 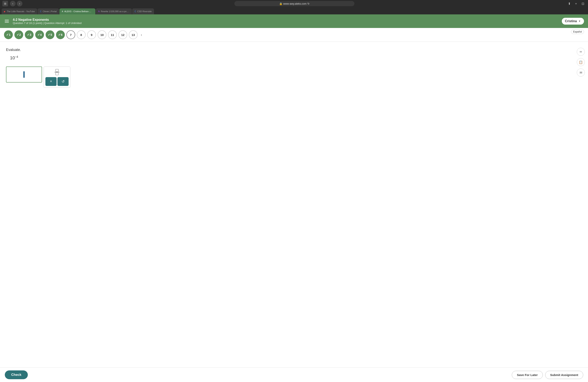 What do you see at coordinates (57, 77) in the screenshot?
I see `fraction-tool-panel: × ↺` at bounding box center [57, 77].